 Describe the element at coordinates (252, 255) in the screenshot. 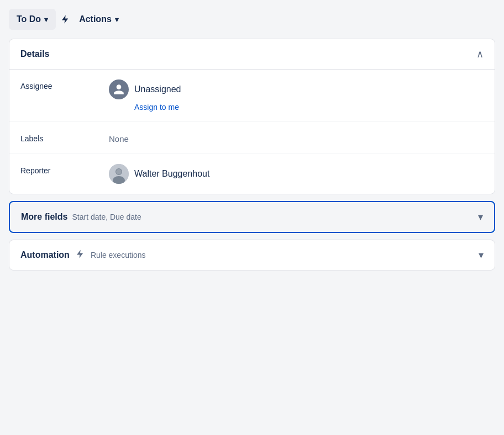

I see `automation-panel: Automation Rule executions ▾` at that location.